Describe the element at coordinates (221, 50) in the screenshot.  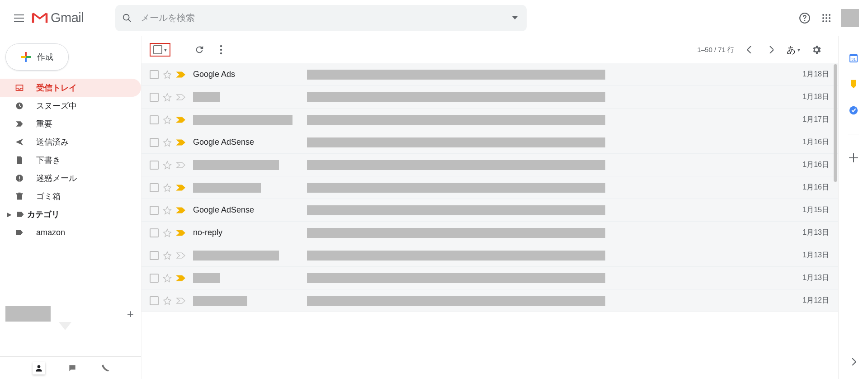
I see `more-button` at that location.